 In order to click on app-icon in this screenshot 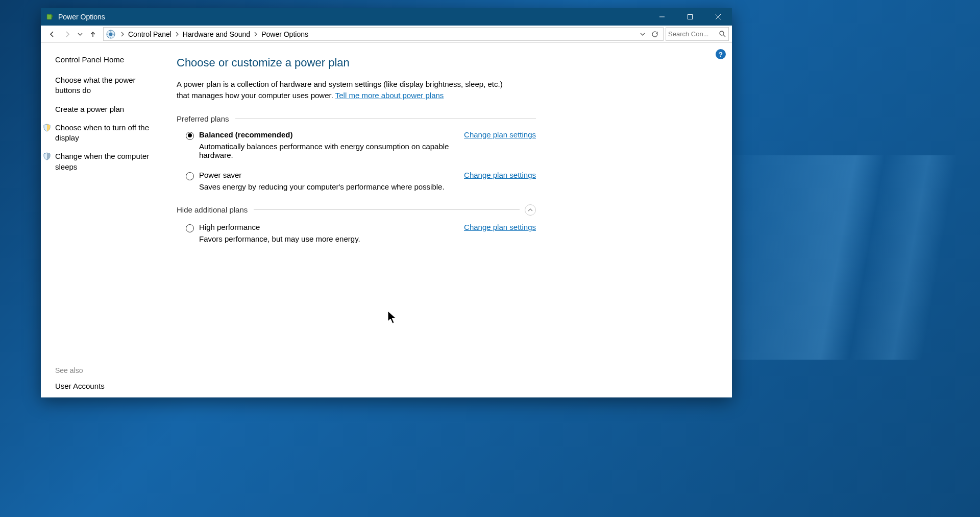, I will do `click(50, 17)`.